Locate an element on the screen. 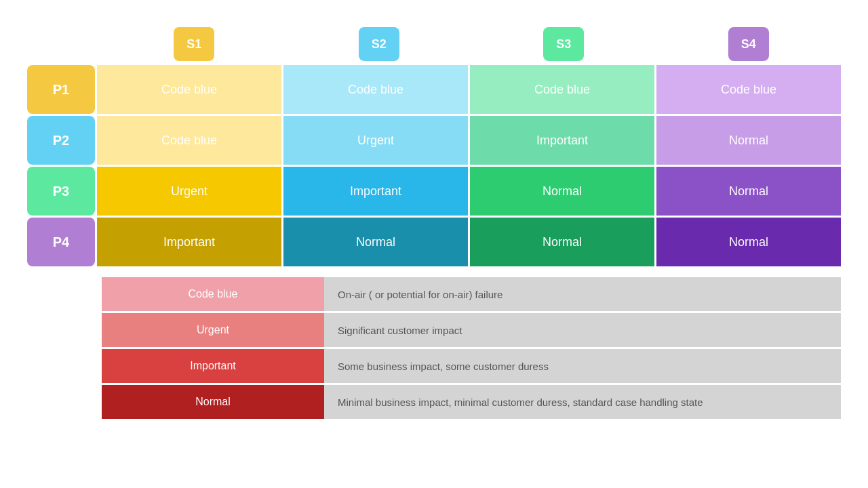 The width and height of the screenshot is (868, 488). cell-p1-s1: Code blue is located at coordinates (189, 89).